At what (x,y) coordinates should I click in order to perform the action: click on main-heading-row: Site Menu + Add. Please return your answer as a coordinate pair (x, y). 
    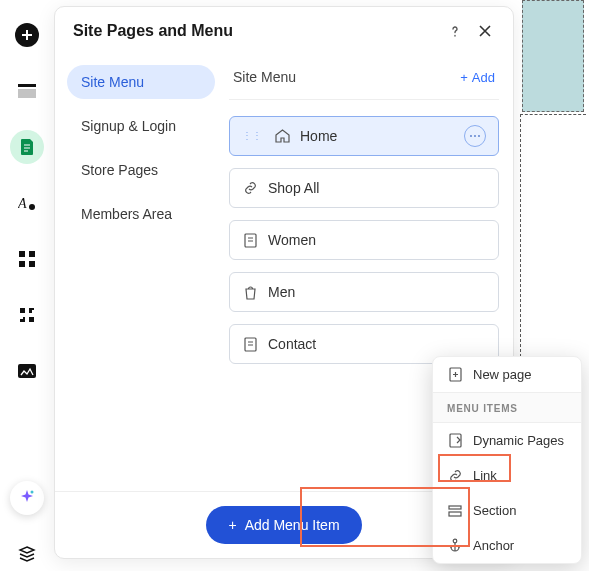
    Looking at the image, I should click on (364, 82).